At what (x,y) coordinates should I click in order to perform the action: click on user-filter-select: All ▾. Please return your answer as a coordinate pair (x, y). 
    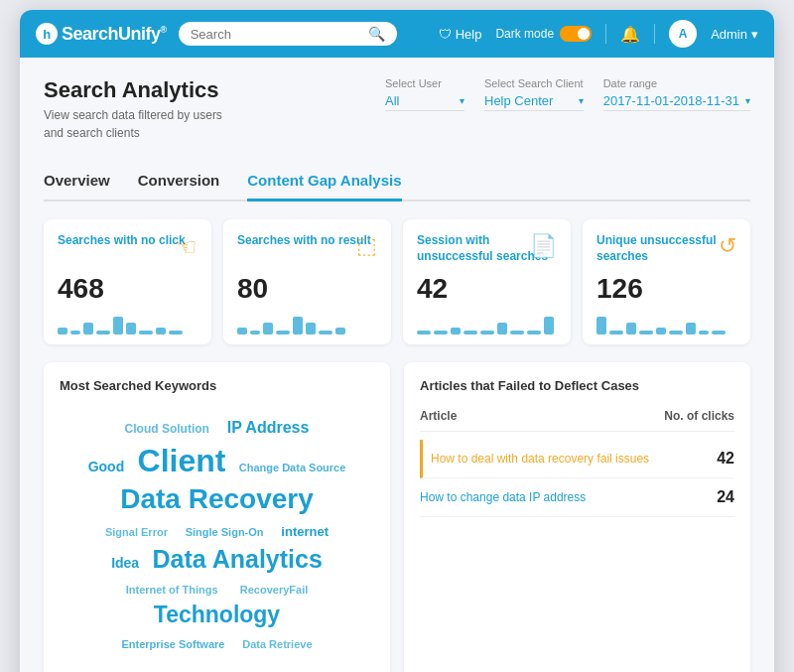
    Looking at the image, I should click on (425, 102).